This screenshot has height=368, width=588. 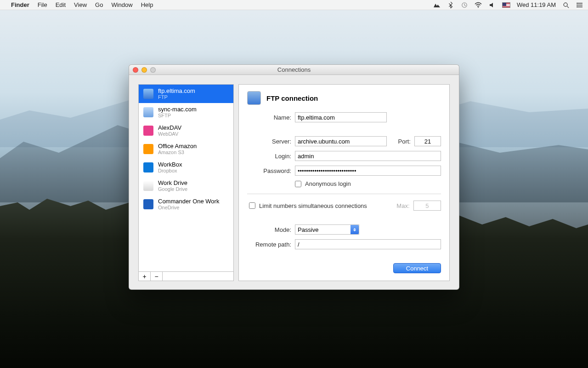 What do you see at coordinates (99, 5) in the screenshot?
I see `menu-go: Go` at bounding box center [99, 5].